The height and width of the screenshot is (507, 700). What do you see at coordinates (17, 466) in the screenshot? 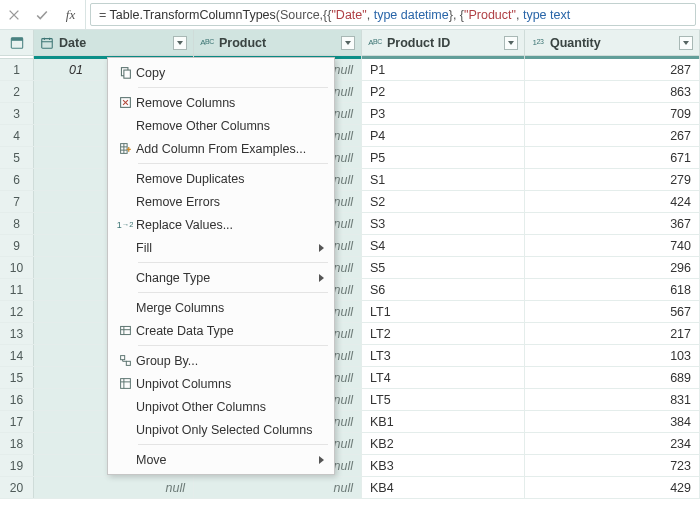
I see `row-number: 19` at bounding box center [17, 466].